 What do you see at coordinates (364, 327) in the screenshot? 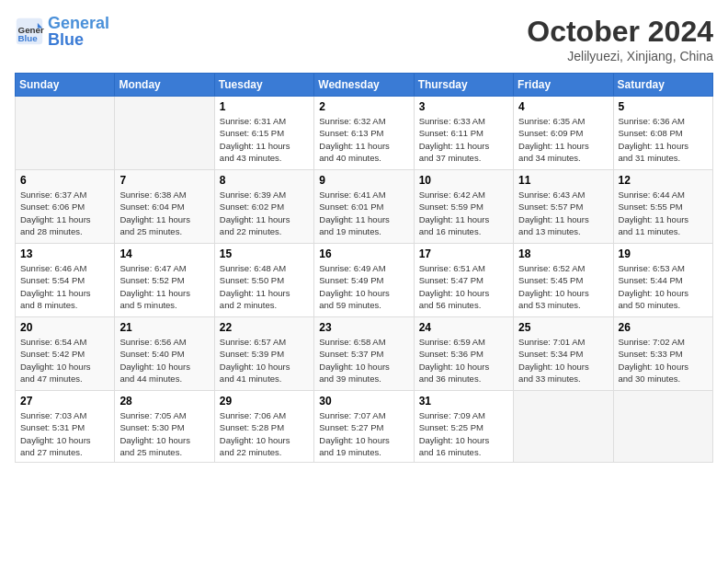
I see `day-number: 23` at bounding box center [364, 327].